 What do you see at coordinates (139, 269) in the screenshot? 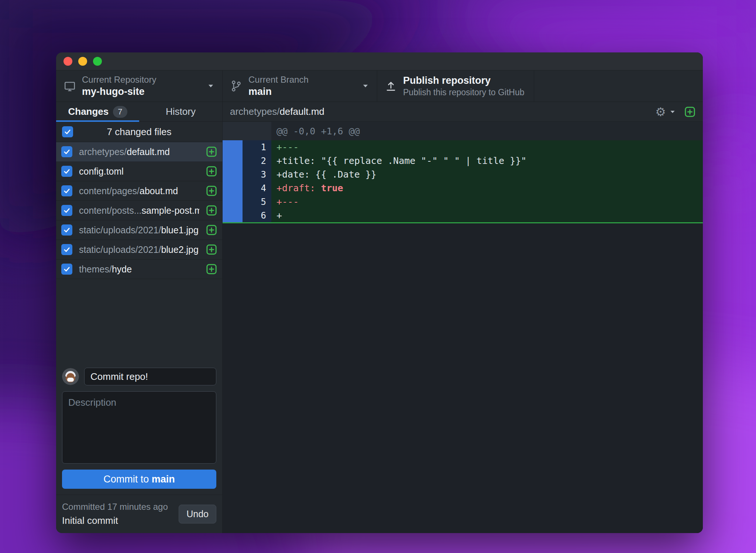
I see `file-row: themes/hyde` at bounding box center [139, 269].